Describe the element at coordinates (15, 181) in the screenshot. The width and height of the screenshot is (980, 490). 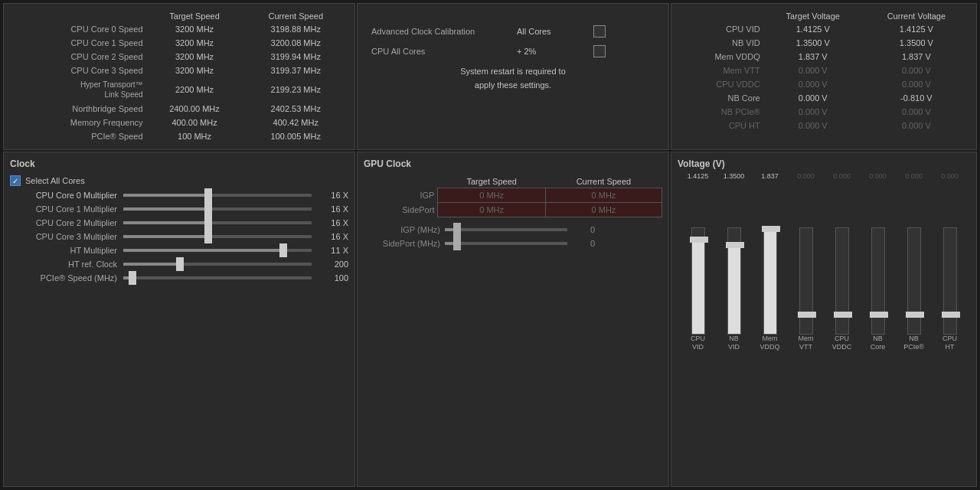
I see `select-all-checkbox: ✓` at that location.